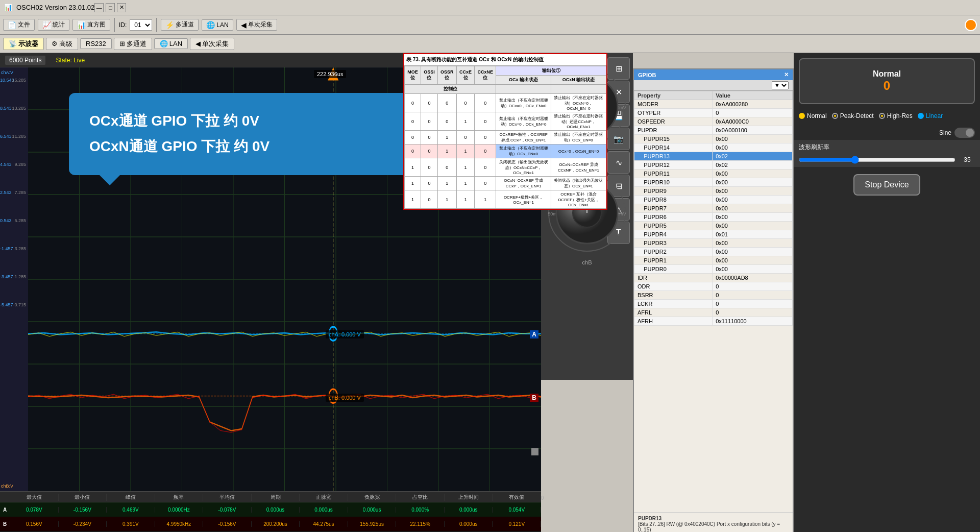 Image resolution: width=980 pixels, height=532 pixels. What do you see at coordinates (217, 25) in the screenshot?
I see `lan-btn: 🌐 LAN` at bounding box center [217, 25].